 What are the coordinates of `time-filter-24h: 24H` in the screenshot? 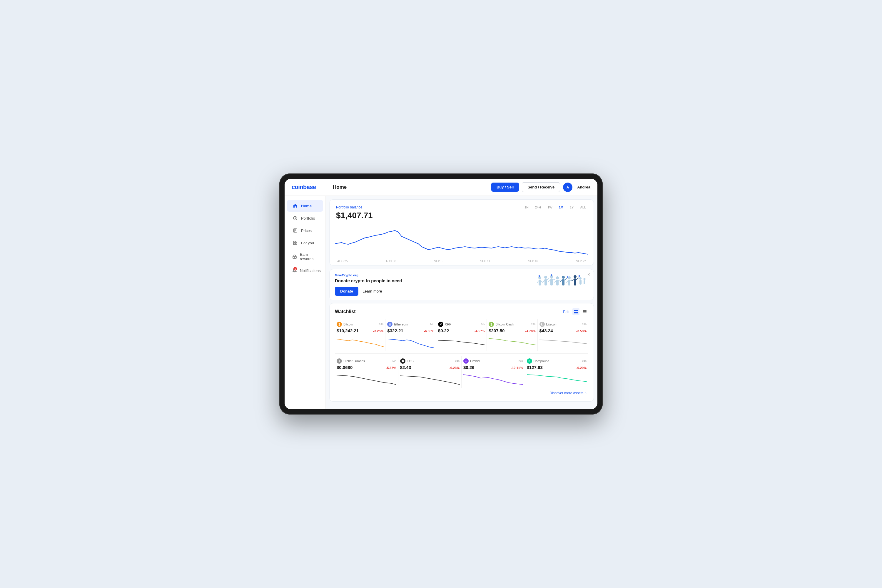 It's located at (538, 207).